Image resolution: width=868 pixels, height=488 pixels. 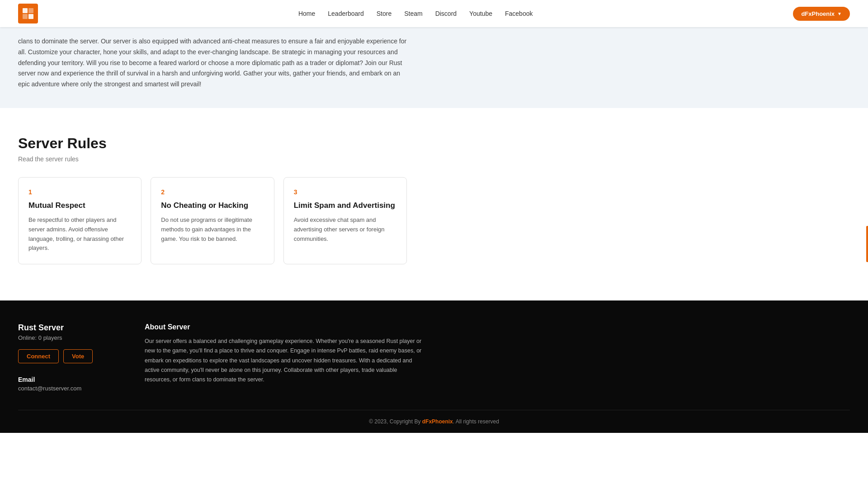 I want to click on rule-title-1: Mutual Respect, so click(x=80, y=206).